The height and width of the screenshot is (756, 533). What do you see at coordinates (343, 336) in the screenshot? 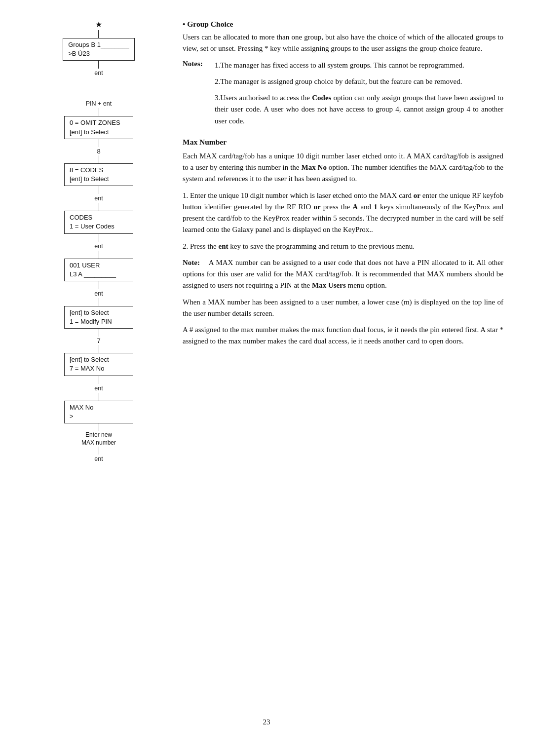
I see `max-number-para5: A # assigned to the max number makes the…` at bounding box center [343, 336].